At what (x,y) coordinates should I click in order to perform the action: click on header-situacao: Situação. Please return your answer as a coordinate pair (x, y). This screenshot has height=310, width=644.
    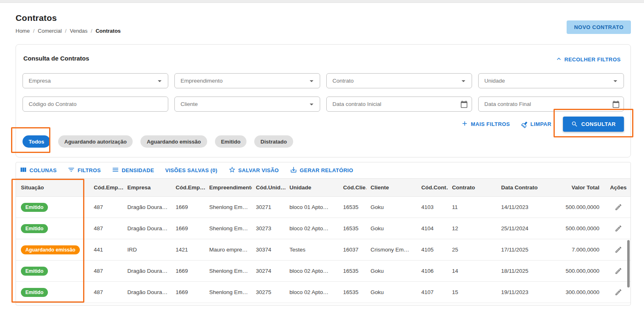
    Looking at the image, I should click on (53, 187).